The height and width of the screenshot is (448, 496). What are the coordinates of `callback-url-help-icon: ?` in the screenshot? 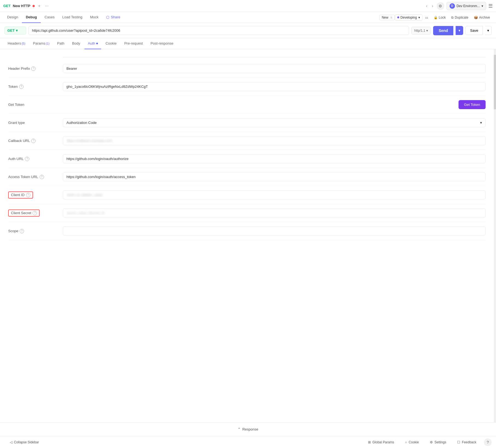 It's located at (33, 141).